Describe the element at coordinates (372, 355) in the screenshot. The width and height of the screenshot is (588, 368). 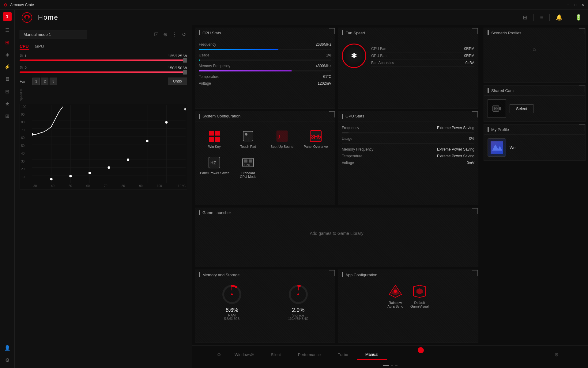
I see `mode-tab-manual: Manual` at that location.